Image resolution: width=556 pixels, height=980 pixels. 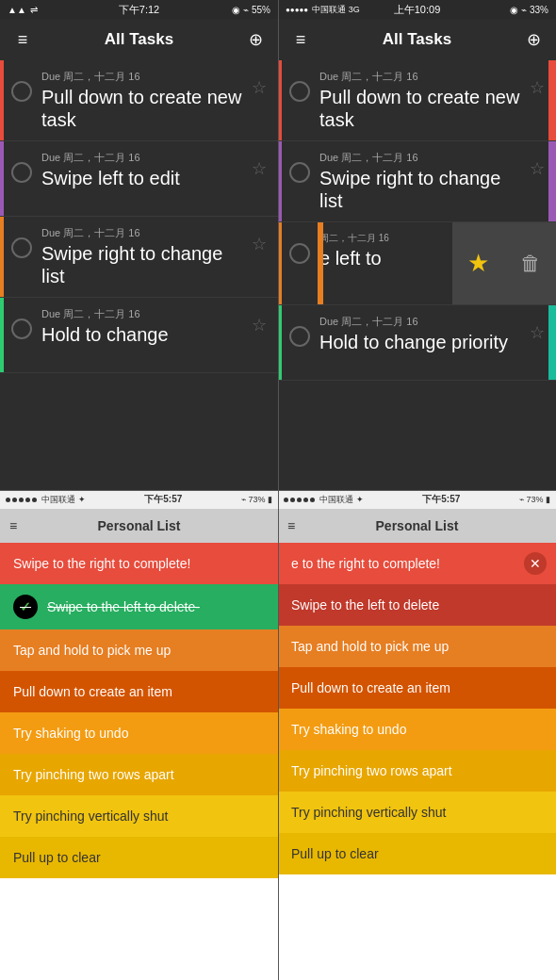 I want to click on row-text-br-7: Try pinching vertically shut, so click(x=368, y=812).